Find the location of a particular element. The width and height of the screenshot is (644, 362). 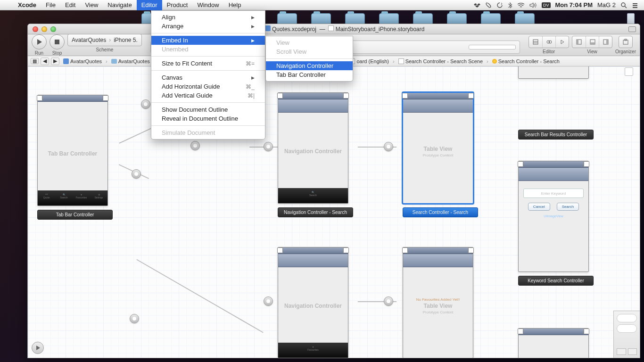

embed-in-submenu: View Scroll View Navigation Controller T… is located at coordinates (309, 58).